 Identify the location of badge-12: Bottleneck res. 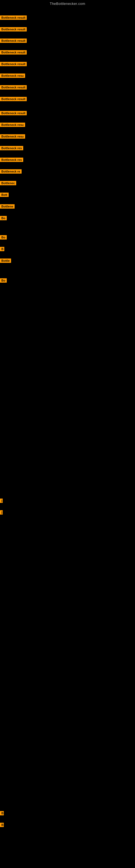
(11, 160).